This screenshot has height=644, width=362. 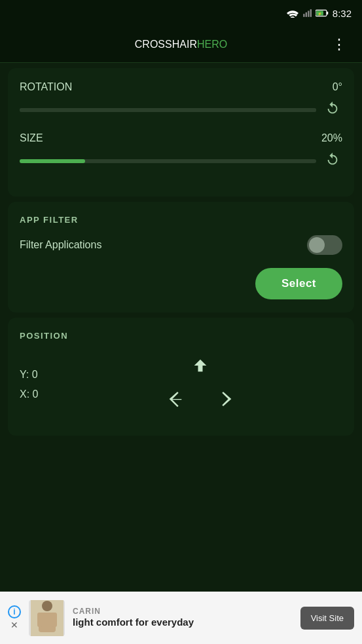 What do you see at coordinates (166, 45) in the screenshot?
I see `title-crosshair: CROSSHAIR` at bounding box center [166, 45].